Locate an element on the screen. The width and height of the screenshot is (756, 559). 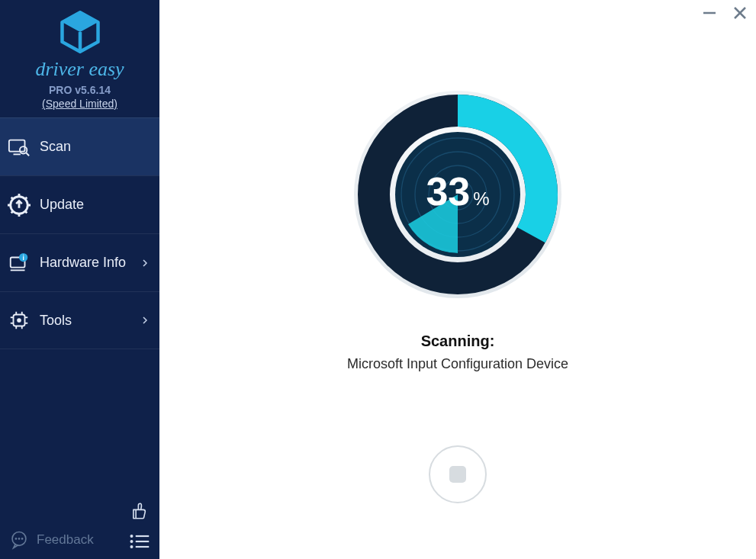
sidebar-item-label: Scan is located at coordinates (55, 146).